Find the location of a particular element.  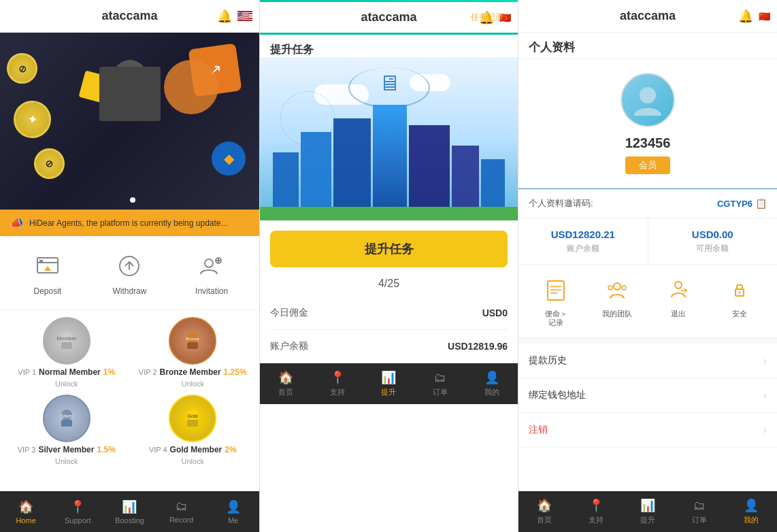

withdraw-label: Withdraw is located at coordinates (129, 291).